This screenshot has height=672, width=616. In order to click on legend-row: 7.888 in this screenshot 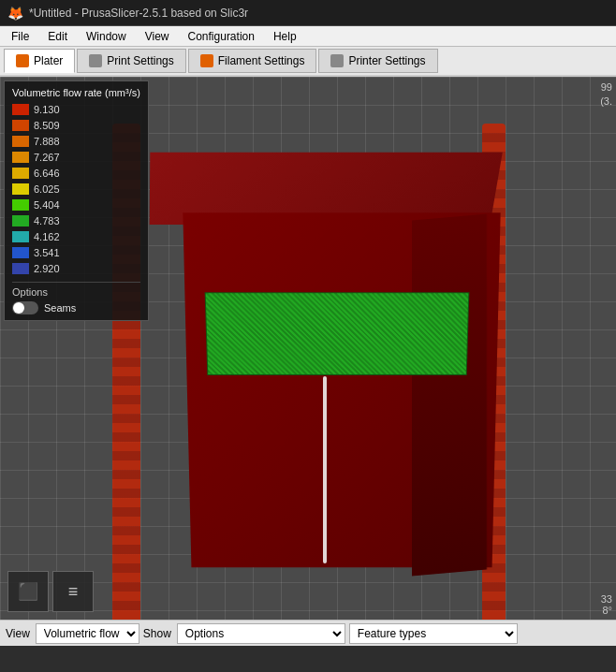, I will do `click(77, 141)`.